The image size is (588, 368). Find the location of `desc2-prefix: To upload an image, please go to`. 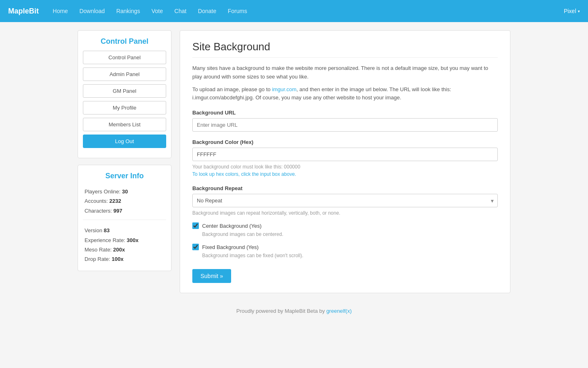

desc2-prefix: To upload an image, please go to is located at coordinates (232, 89).